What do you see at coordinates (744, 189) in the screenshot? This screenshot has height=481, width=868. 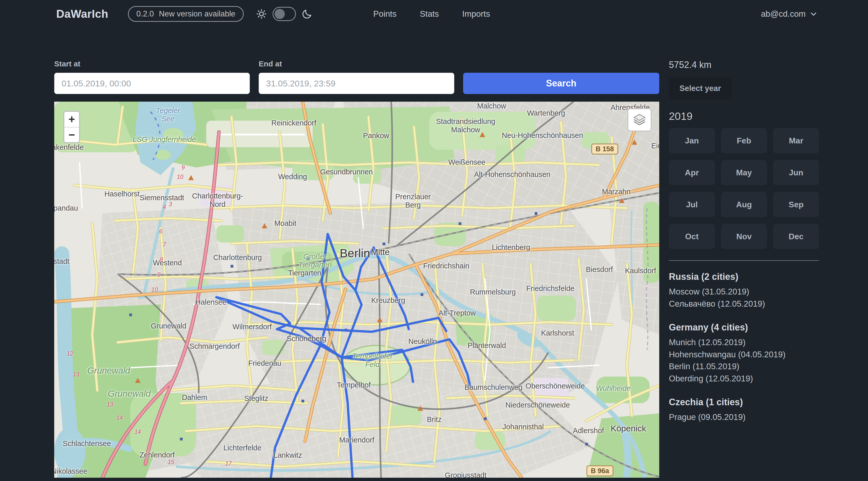 I see `month-grid: JanFebMarAprMayJunJulAugSepOctNovDec` at bounding box center [744, 189].